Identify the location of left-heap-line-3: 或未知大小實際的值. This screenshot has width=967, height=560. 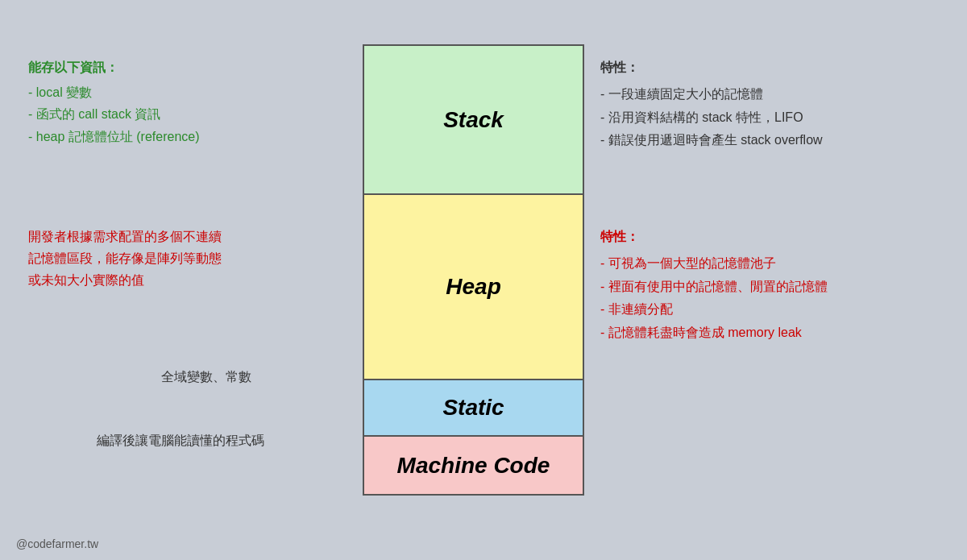
(125, 280).